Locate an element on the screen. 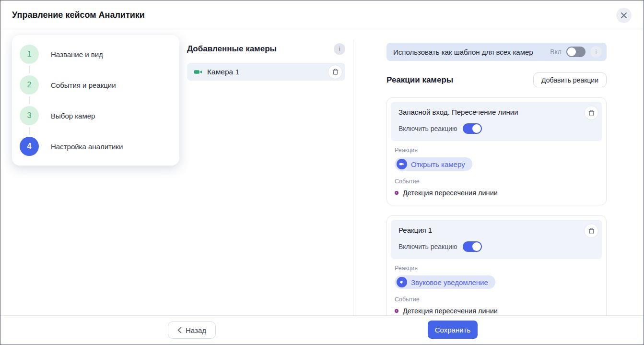 This screenshot has width=644, height=345. reaction-card: Запасной вход. Пересечение линии Включит… is located at coordinates (497, 152).